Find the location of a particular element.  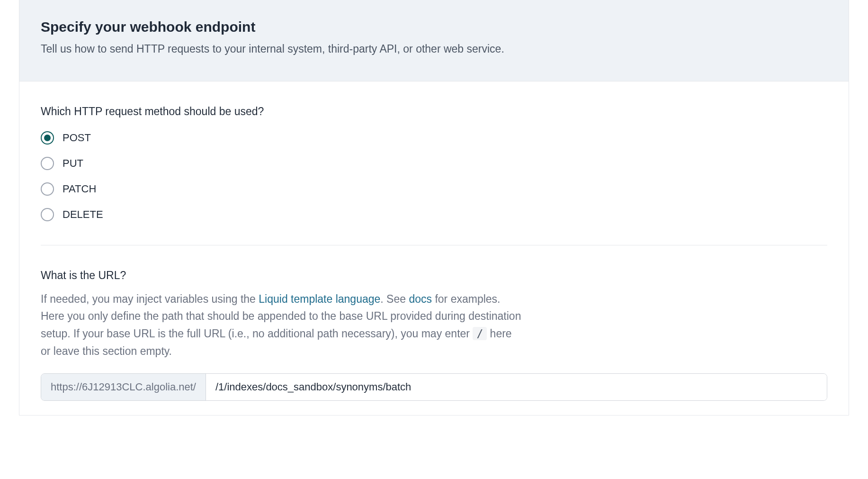

url-input-group: https://6J12913CLC.algolia.net/ is located at coordinates (434, 387).